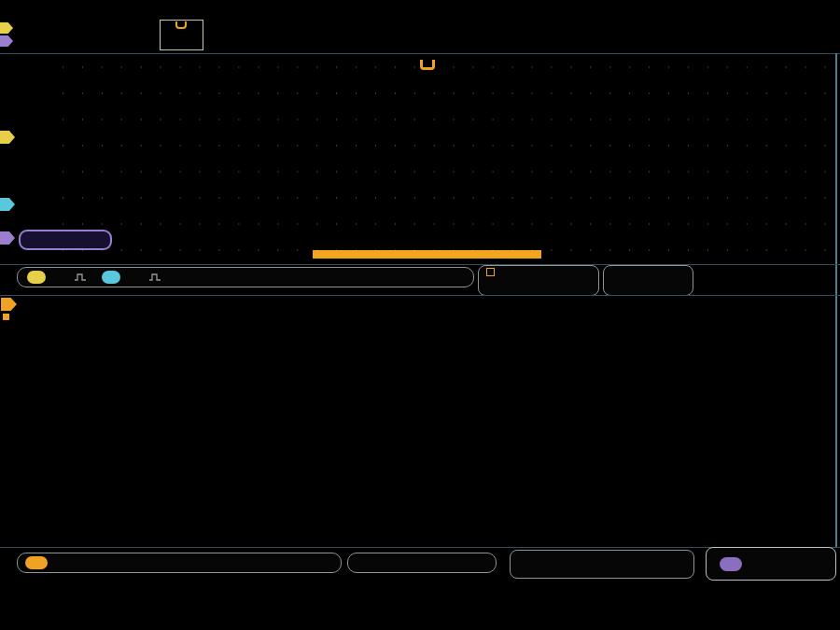 The width and height of the screenshot is (840, 630). What do you see at coordinates (422, 563) in the screenshot?
I see `rf-center-freq-readout` at bounding box center [422, 563].